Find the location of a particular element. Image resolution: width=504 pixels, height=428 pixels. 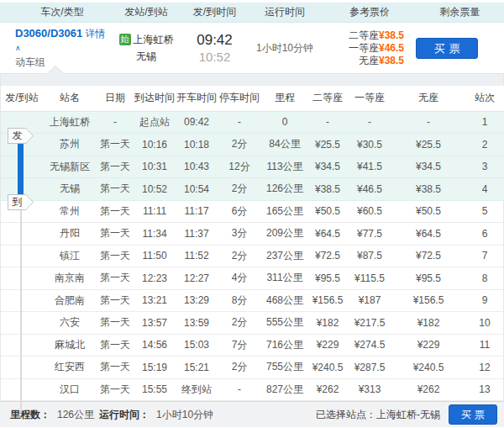

station-row-8: 南京南第一天12:2312:274分311公里¥95.5¥115.5¥95.58 is located at coordinates (252, 279).